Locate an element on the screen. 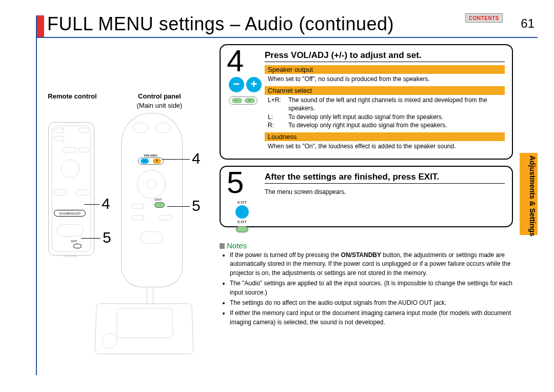  page-number: 61 is located at coordinates (527, 24).